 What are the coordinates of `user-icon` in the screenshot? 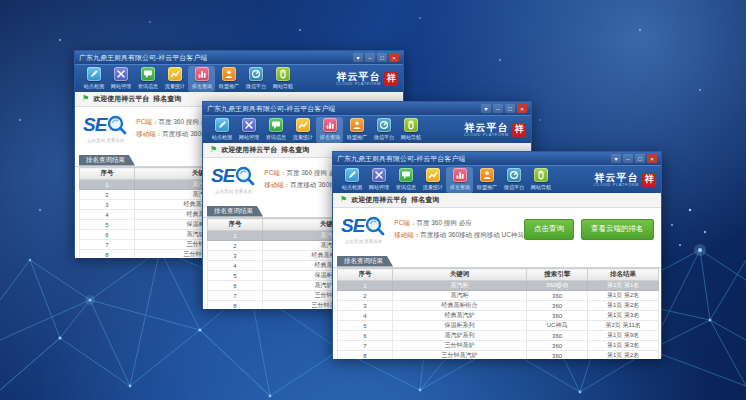 It's located at (357, 125).